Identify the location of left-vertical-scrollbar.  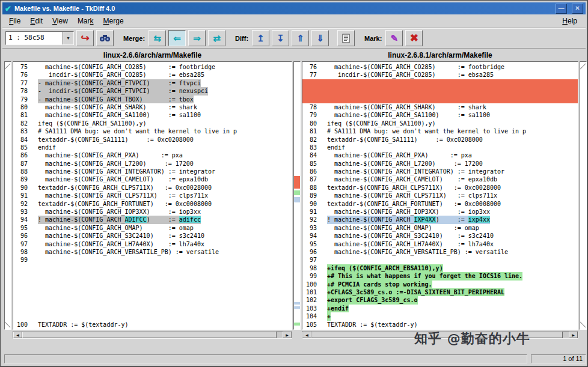
(8, 196).